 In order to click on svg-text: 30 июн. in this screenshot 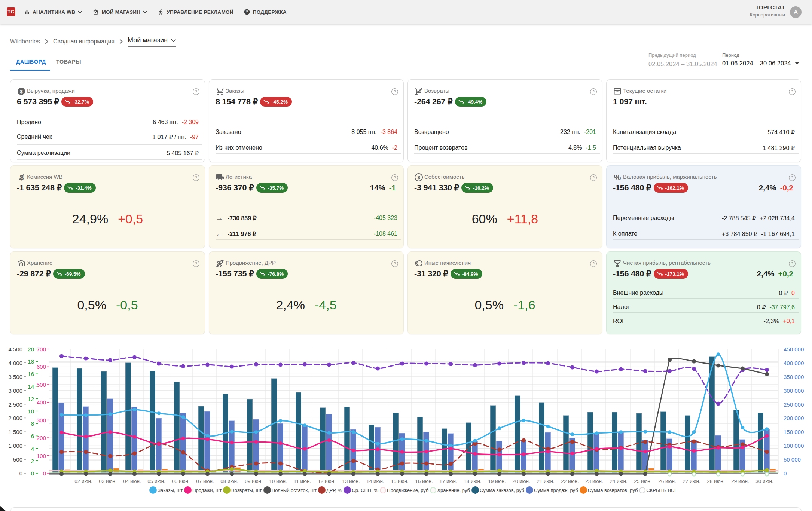, I will do `click(764, 481)`.